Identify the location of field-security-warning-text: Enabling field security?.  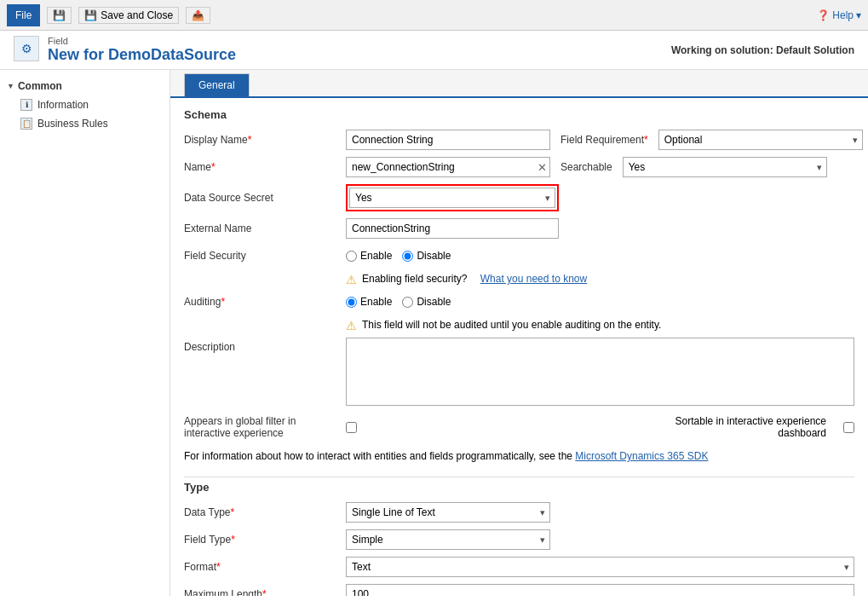
(414, 279).